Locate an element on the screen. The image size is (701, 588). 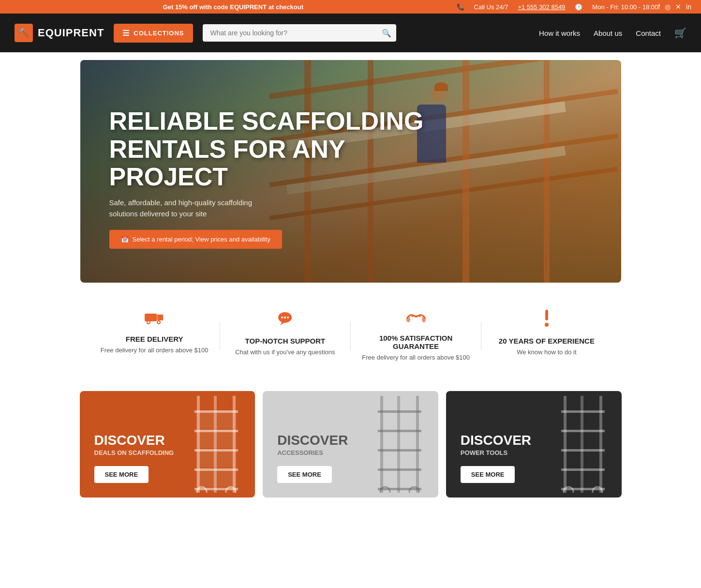
feature-delivery-title: FREE DELIVERY is located at coordinates (155, 339).